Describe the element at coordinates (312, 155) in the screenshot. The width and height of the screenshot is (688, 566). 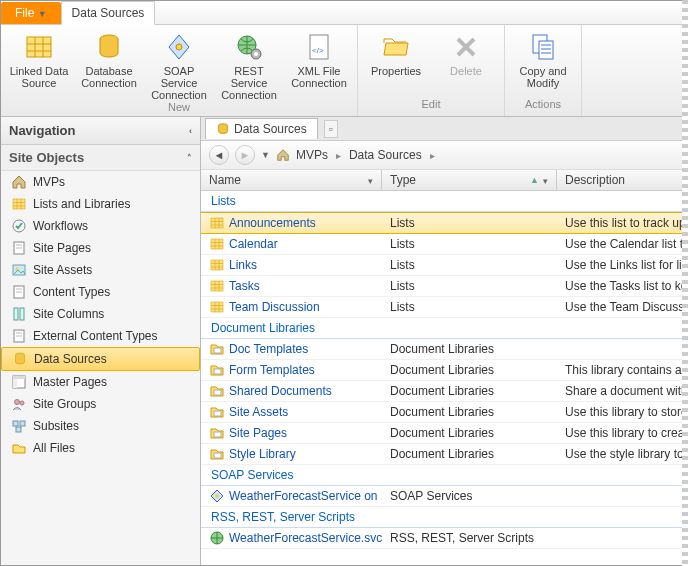
I see `breadcrumb-item-mvps: MVPs` at that location.